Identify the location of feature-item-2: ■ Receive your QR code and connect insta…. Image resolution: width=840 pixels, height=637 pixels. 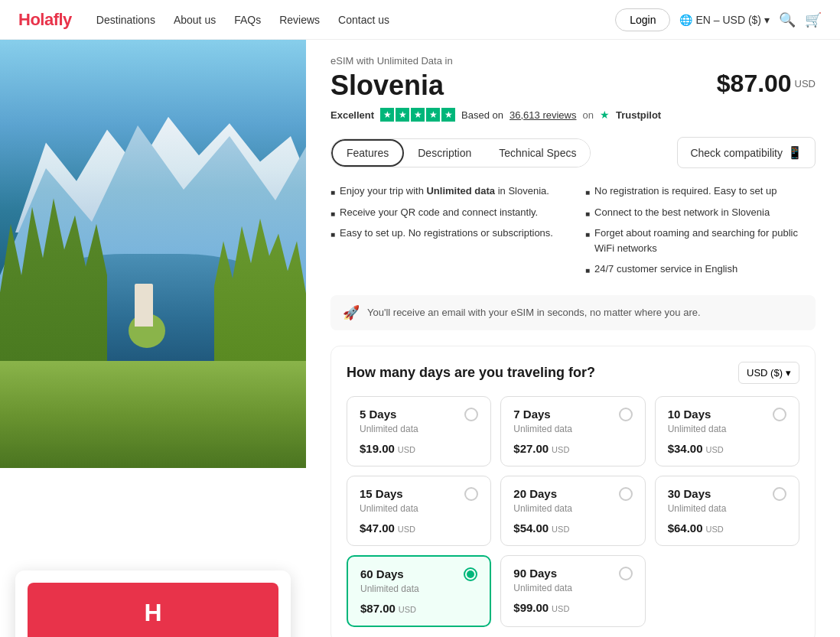
(445, 213).